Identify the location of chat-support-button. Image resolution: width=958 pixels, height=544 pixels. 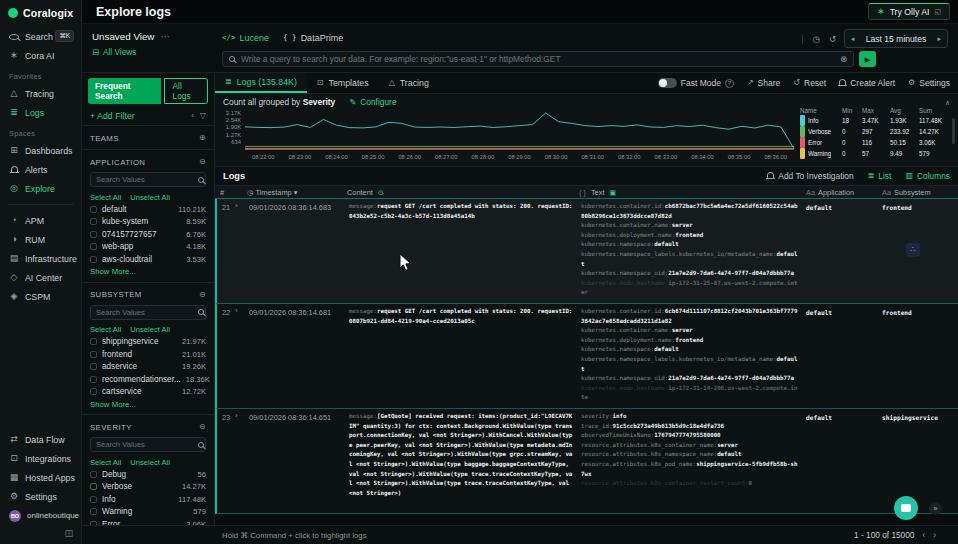
(906, 508).